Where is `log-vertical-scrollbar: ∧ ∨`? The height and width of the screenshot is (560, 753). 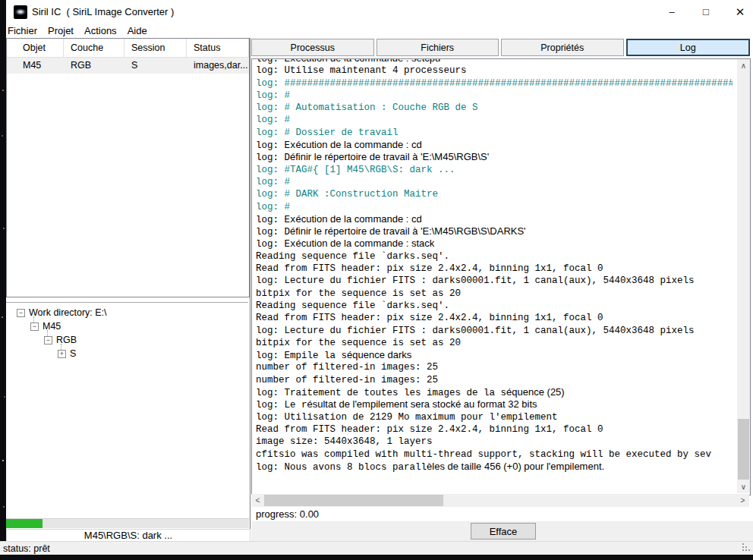 log-vertical-scrollbar: ∧ ∨ is located at coordinates (744, 276).